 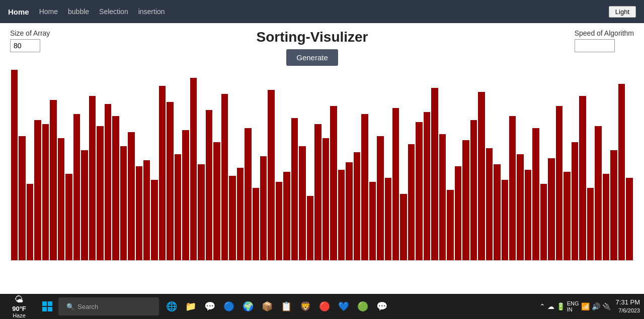 What do you see at coordinates (595, 46) in the screenshot?
I see `speed-input` at bounding box center [595, 46].